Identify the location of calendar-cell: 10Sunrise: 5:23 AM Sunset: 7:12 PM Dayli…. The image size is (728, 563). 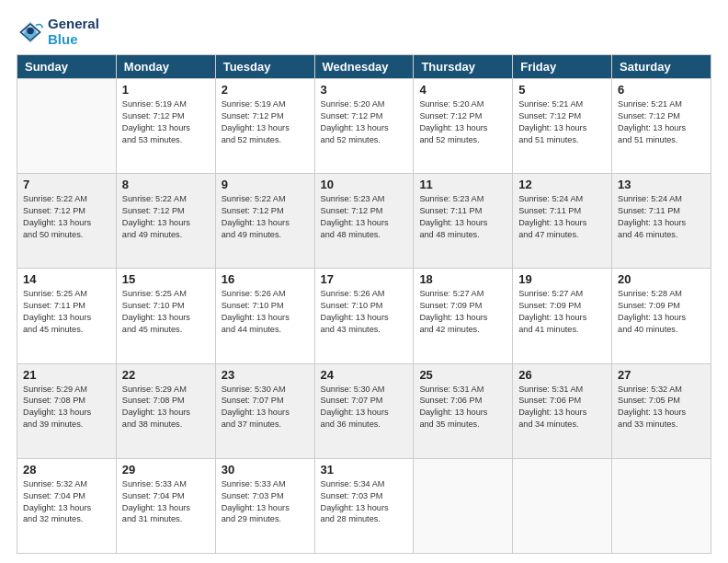
(364, 221).